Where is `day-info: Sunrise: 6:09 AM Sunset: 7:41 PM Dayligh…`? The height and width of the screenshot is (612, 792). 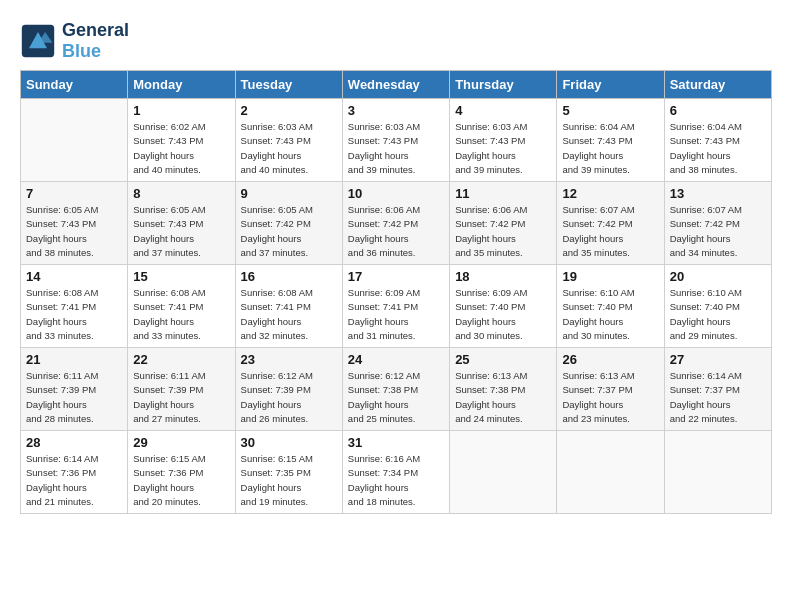
day-info: Sunrise: 6:09 AM Sunset: 7:41 PM Dayligh… is located at coordinates (396, 314).